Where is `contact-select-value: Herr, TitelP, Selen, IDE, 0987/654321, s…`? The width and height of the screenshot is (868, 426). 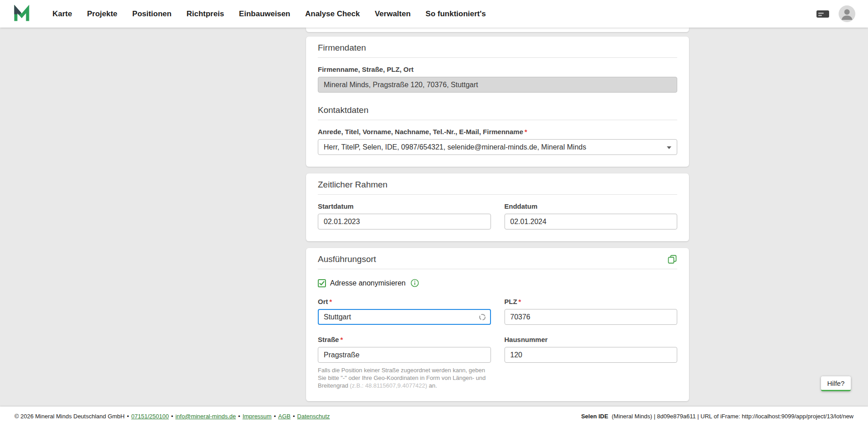
contact-select-value: Herr, TitelP, Selen, IDE, 0987/654321, s… is located at coordinates (455, 147).